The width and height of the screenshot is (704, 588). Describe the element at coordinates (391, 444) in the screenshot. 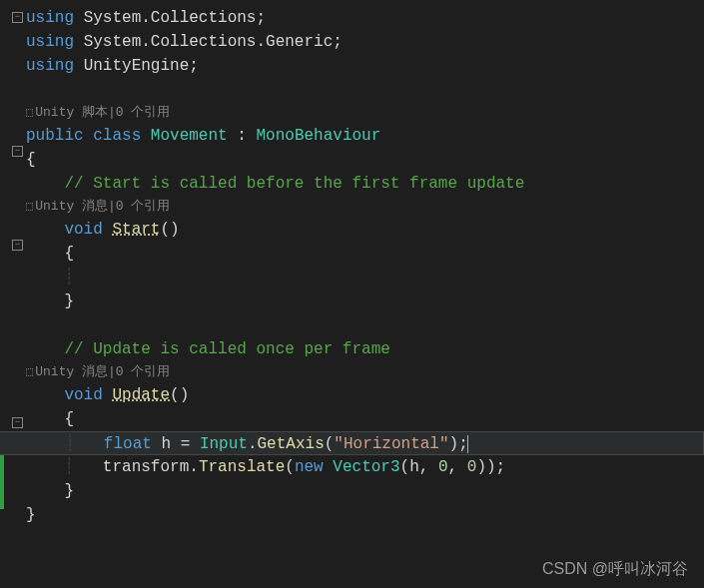

I see `string-literal: "Horizontal"` at that location.